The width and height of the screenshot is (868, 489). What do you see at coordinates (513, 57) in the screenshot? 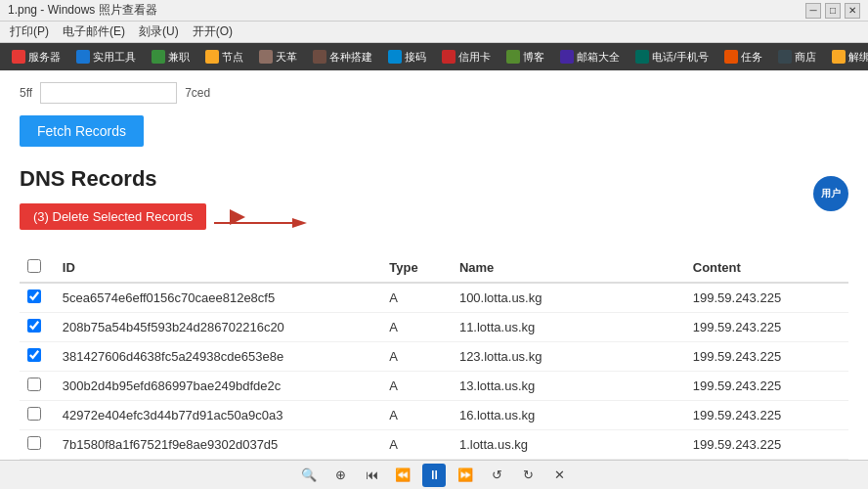
I see `bookmark-blog-icon` at bounding box center [513, 57].